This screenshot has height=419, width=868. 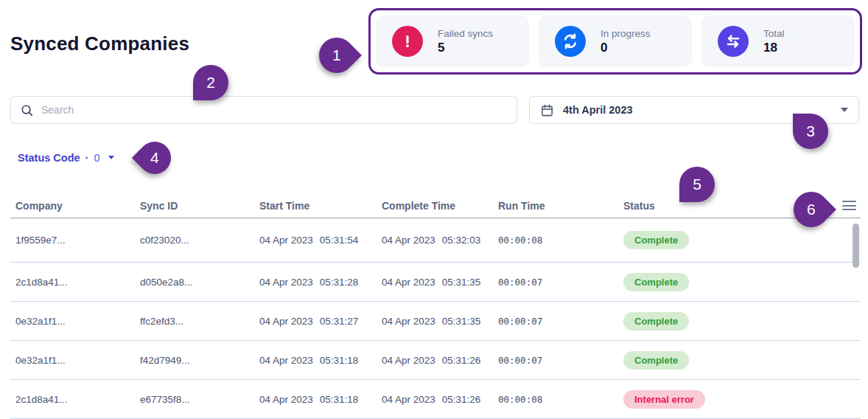 What do you see at coordinates (466, 34) in the screenshot?
I see `stat-label: Failed syncs` at bounding box center [466, 34].